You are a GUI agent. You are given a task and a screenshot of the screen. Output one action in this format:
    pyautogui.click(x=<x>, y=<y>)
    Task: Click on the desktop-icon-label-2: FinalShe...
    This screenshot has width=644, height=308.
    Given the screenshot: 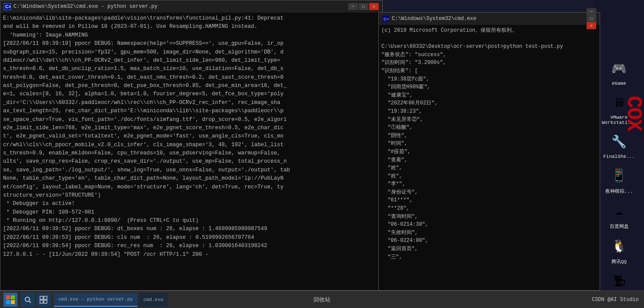 What is the action you would take?
    pyautogui.click(x=619, y=157)
    